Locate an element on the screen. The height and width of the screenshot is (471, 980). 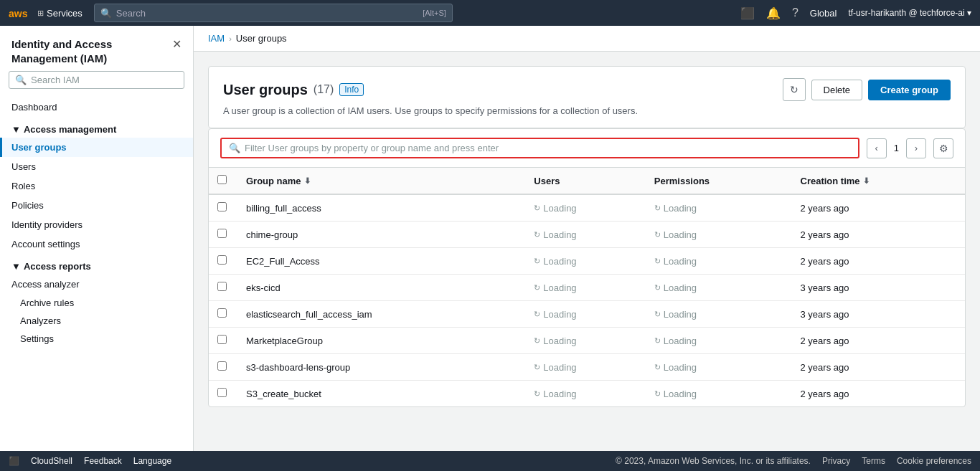
table-row: s3-dashboard-lens-group ↻ Loading ↻ Load… is located at coordinates (587, 367).